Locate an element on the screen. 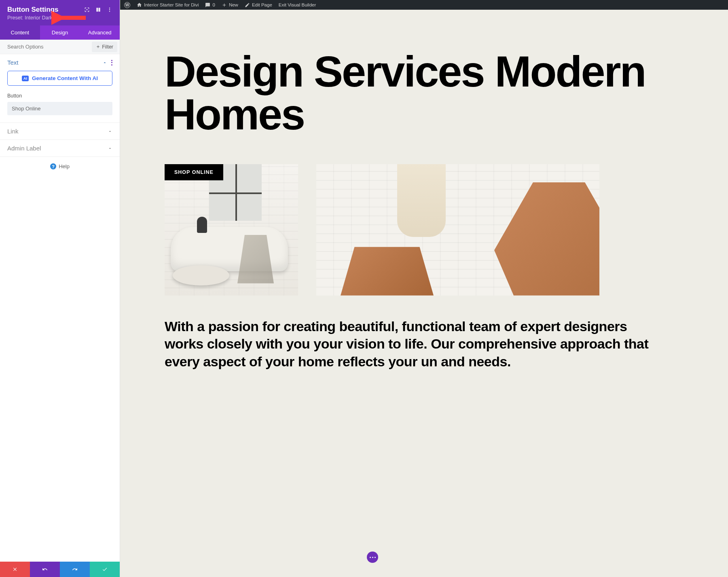  body-paragraph: With a passion for creating beautiful, f… is located at coordinates (407, 345).